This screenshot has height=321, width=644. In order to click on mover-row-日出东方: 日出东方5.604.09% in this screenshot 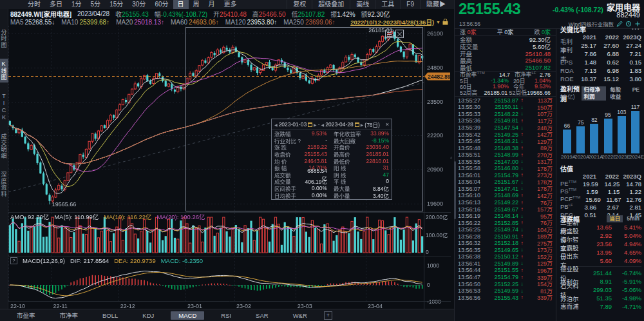, I will do `click(601, 260)`.